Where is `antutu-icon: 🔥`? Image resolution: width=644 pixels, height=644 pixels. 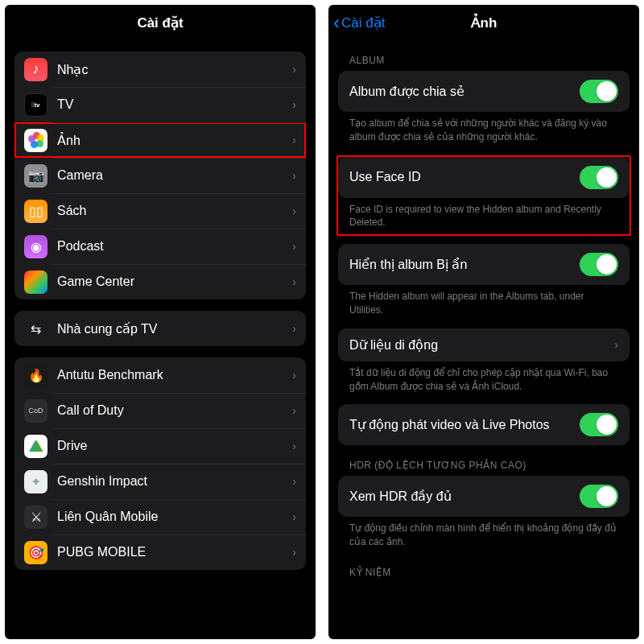
antutu-icon: 🔥 is located at coordinates (35, 375).